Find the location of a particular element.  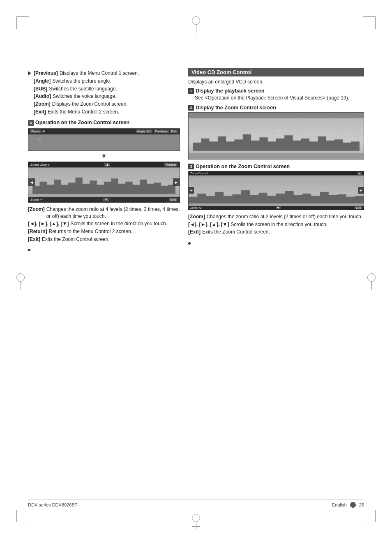

key-sub: [SUB] is located at coordinates (40, 89).